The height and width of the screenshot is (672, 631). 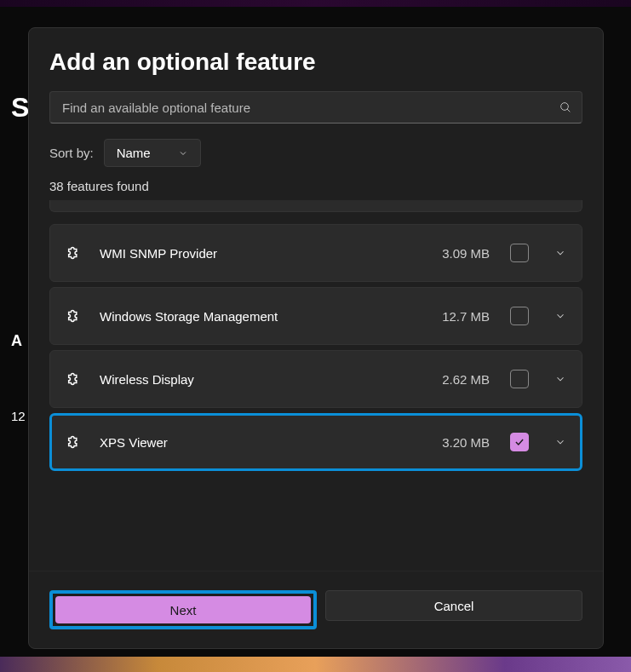 I want to click on feature-name: Wireless Display, so click(x=263, y=380).